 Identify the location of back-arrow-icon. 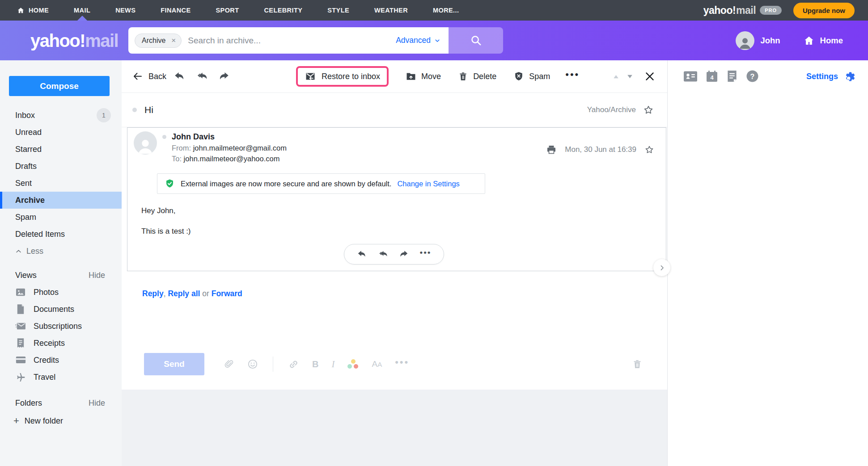
(138, 76).